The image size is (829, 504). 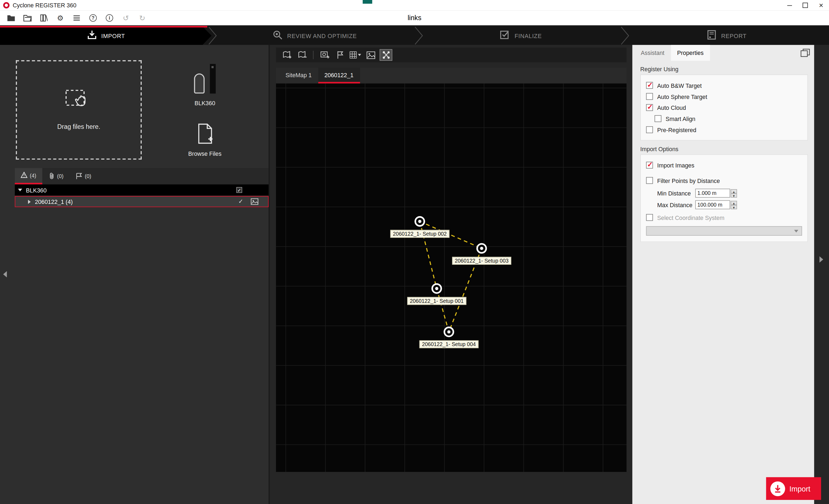 I want to click on grid-view-icon, so click(x=355, y=55).